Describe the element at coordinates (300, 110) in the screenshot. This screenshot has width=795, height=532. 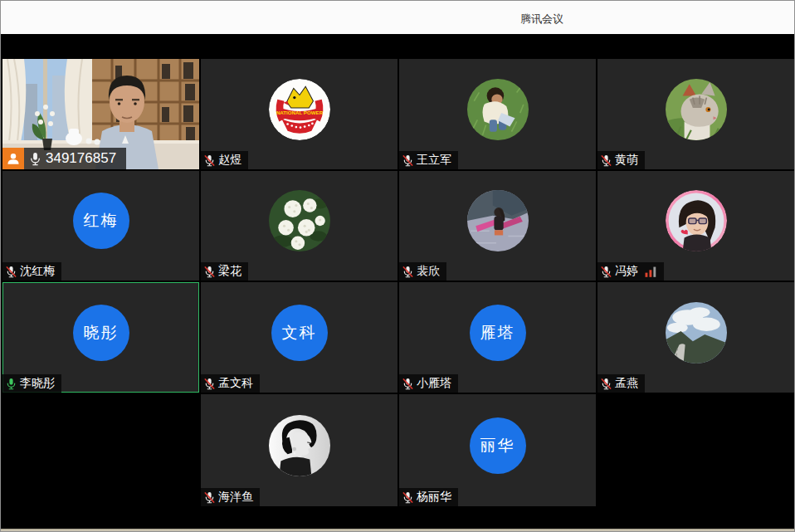
I see `avatar-badge-logo: NATIONAL POWER` at that location.